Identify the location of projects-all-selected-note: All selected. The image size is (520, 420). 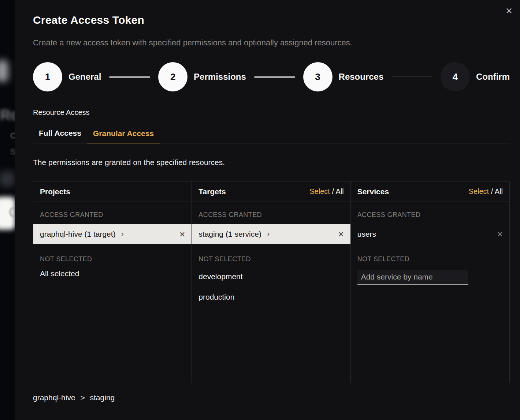
(112, 274).